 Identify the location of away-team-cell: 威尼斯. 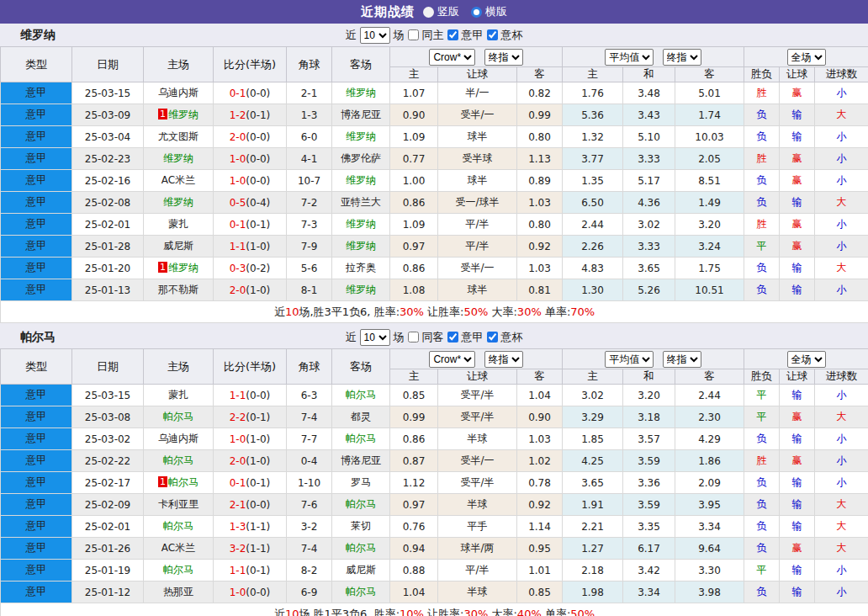
(362, 571).